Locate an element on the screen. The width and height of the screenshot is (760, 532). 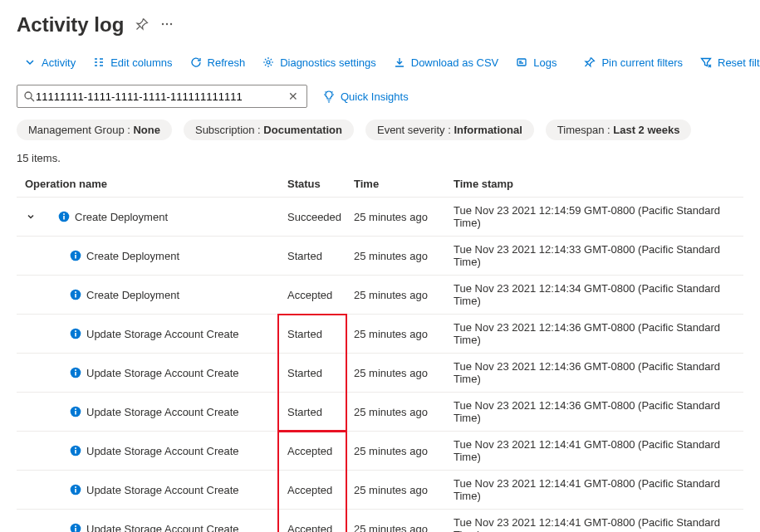
toolbar: Activity Edit columns Refresh Diagnostic… is located at coordinates (380, 62).